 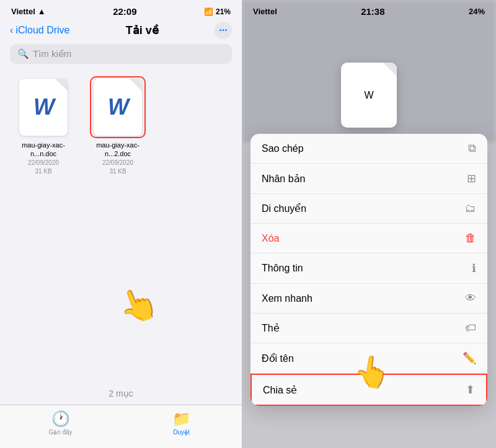 What do you see at coordinates (29, 11) in the screenshot?
I see `left-status-left: Viettel ▲` at bounding box center [29, 11].